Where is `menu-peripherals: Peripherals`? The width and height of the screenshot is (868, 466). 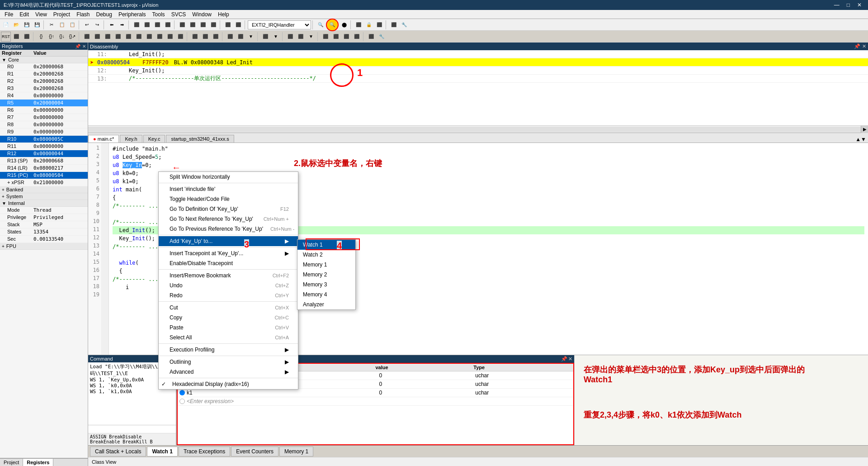
menu-peripherals: Peripherals is located at coordinates (132, 14).